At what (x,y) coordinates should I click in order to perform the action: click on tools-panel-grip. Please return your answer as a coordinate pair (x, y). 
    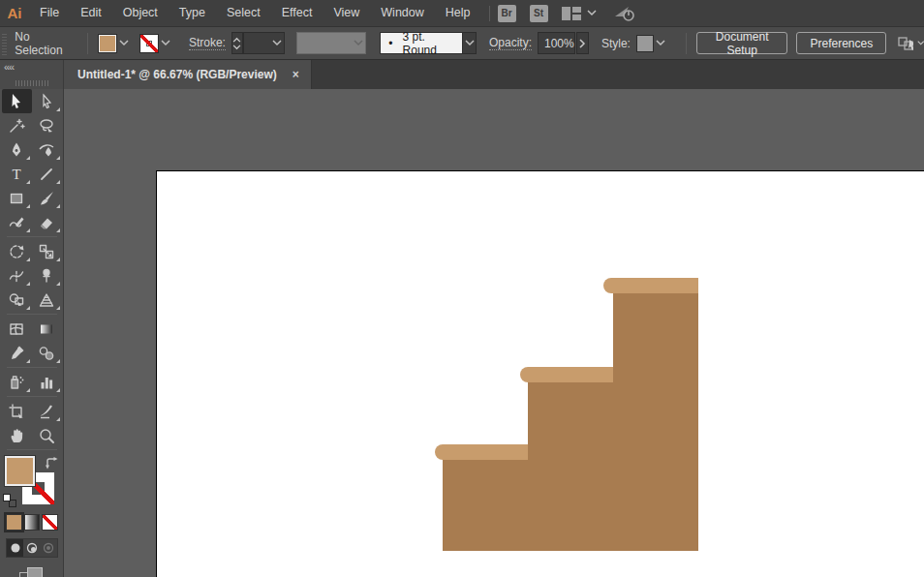
    Looking at the image, I should click on (32, 83).